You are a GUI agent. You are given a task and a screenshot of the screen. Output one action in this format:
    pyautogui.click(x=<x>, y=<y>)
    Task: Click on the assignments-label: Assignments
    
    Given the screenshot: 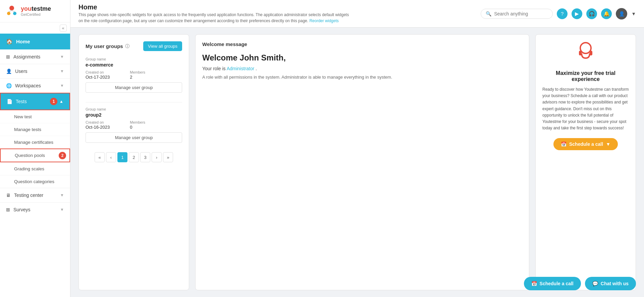 What is the action you would take?
    pyautogui.click(x=27, y=57)
    